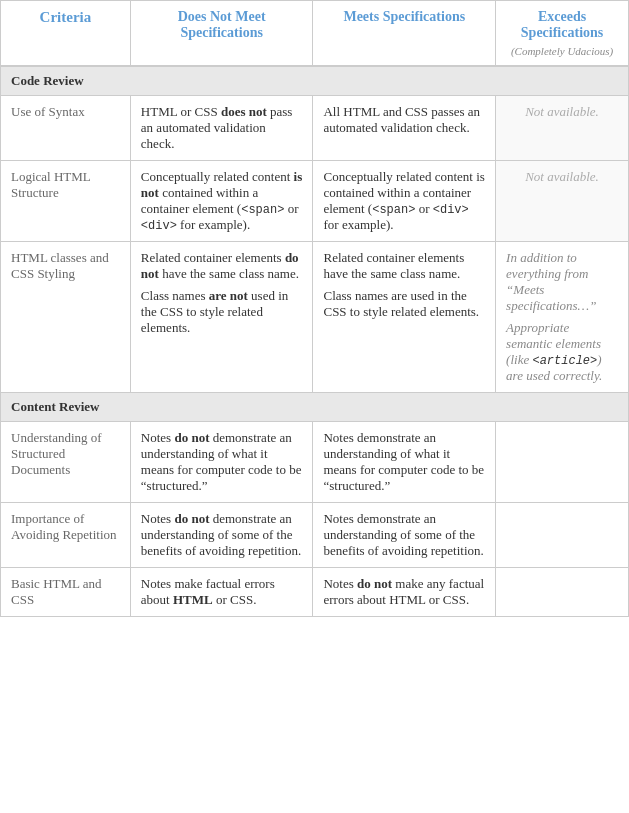 This screenshot has height=813, width=629. What do you see at coordinates (315, 202) in the screenshot?
I see `table-row: Logical HTML StructureConceptually relat…` at bounding box center [315, 202].